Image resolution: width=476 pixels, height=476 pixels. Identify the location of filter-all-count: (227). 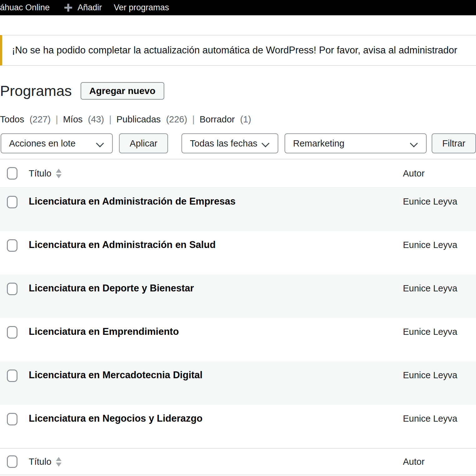
(40, 119).